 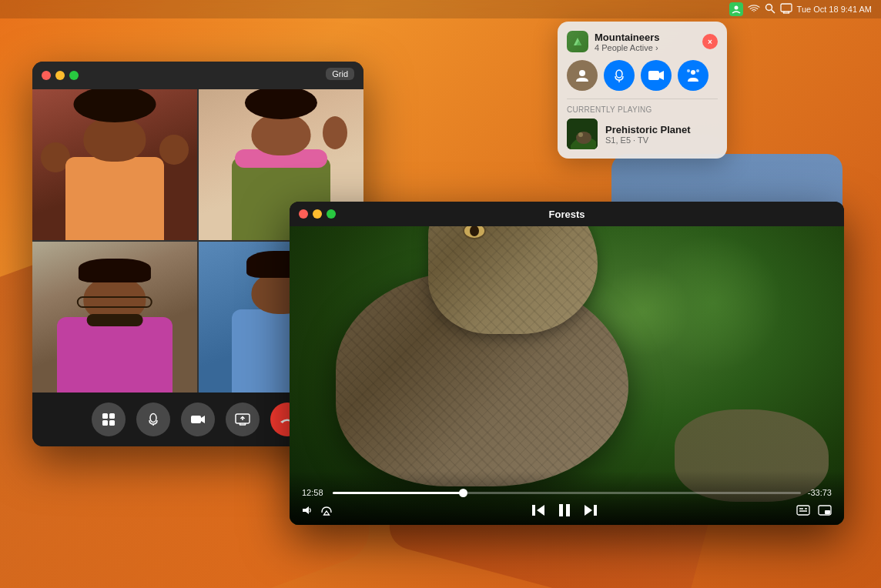 What do you see at coordinates (198, 419) in the screenshot?
I see `camera-button` at bounding box center [198, 419].